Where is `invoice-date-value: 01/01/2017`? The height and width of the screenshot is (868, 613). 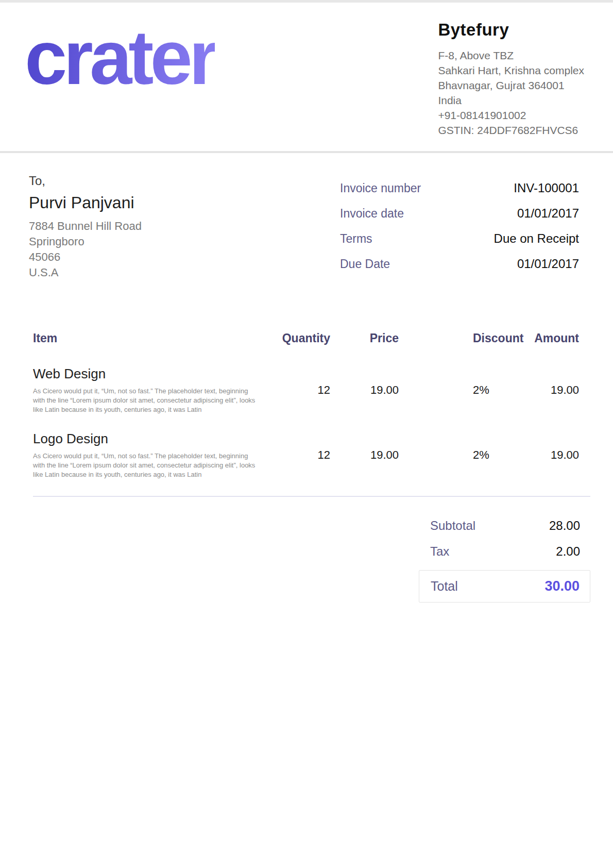
invoice-date-value: 01/01/2017 is located at coordinates (548, 213).